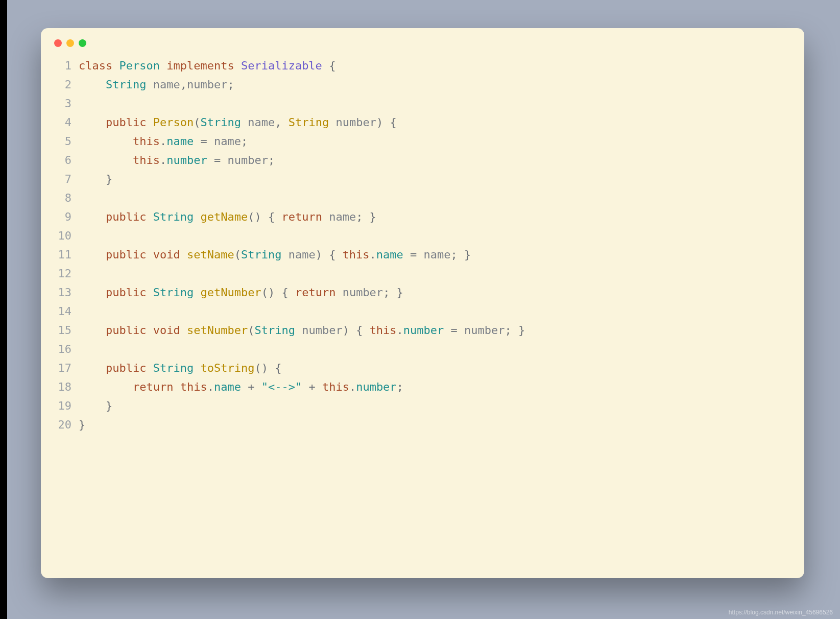 Image resolution: width=840 pixels, height=619 pixels. What do you see at coordinates (163, 141) in the screenshot?
I see `line-content: this.name = name;` at bounding box center [163, 141].